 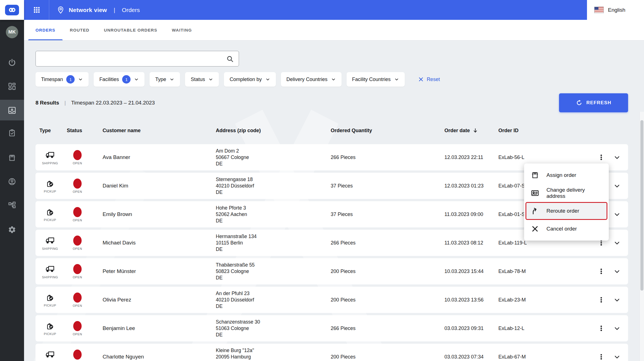 I want to click on menu-item-assign-order: Assign order, so click(x=566, y=175).